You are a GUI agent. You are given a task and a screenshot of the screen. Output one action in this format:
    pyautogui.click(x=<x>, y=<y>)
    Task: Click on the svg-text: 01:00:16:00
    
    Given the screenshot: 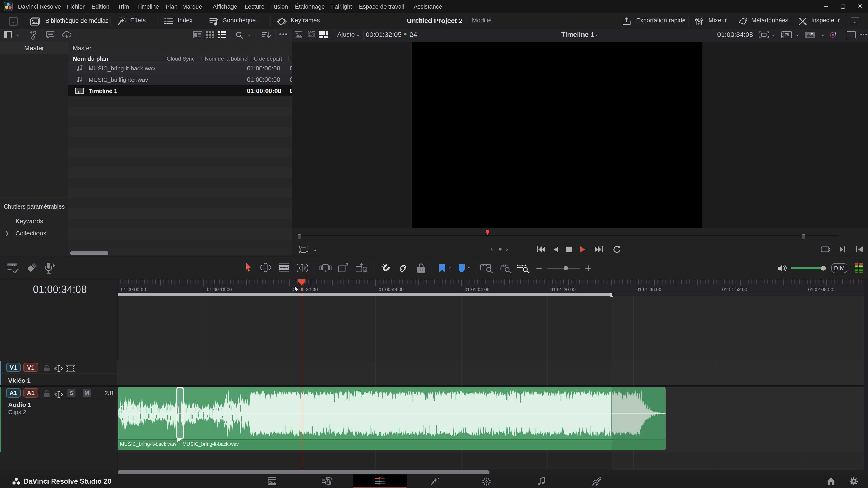 What is the action you would take?
    pyautogui.click(x=219, y=289)
    